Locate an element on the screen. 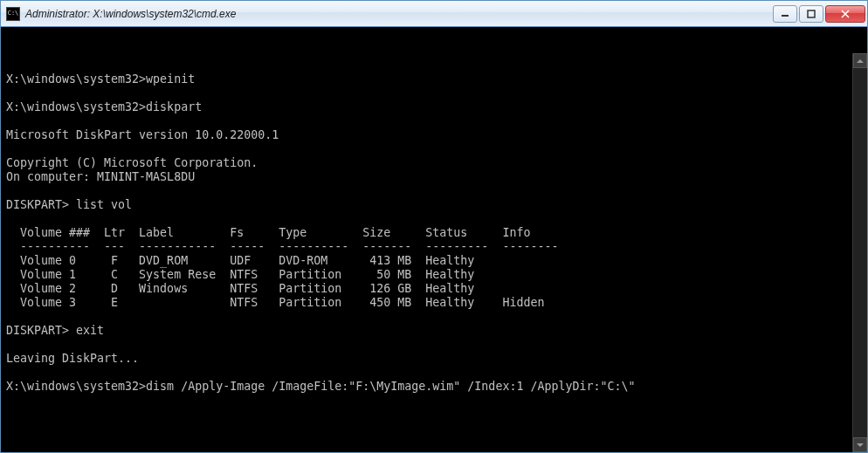 This screenshot has width=868, height=453. maximize-button is located at coordinates (811, 14).